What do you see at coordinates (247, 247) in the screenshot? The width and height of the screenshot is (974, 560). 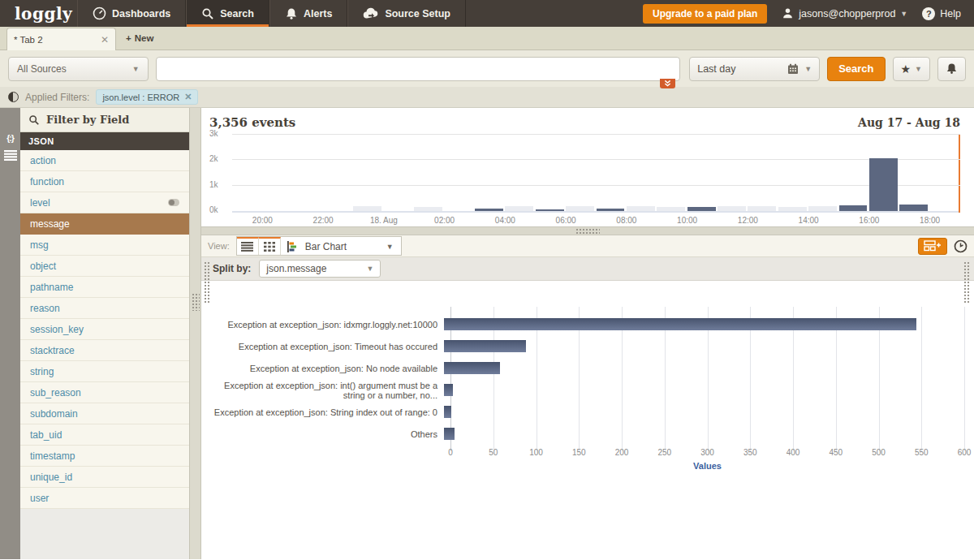 I see `list-view-icon` at bounding box center [247, 247].